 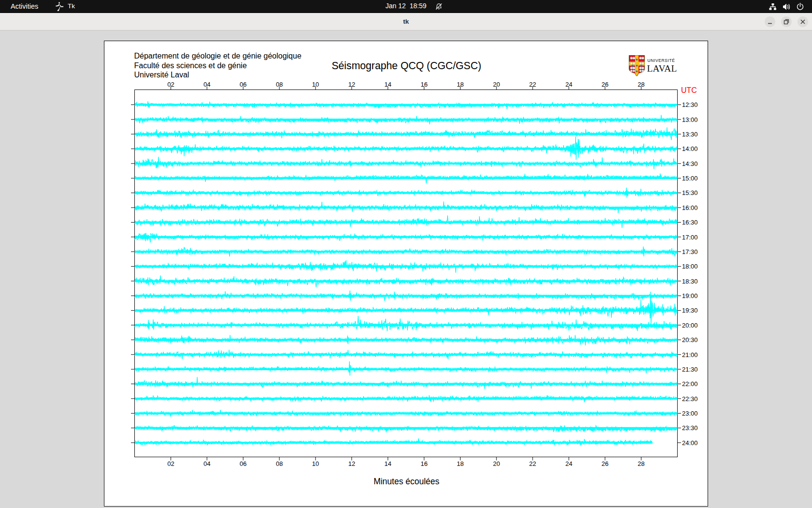 I want to click on svg-text: 26, so click(x=605, y=463).